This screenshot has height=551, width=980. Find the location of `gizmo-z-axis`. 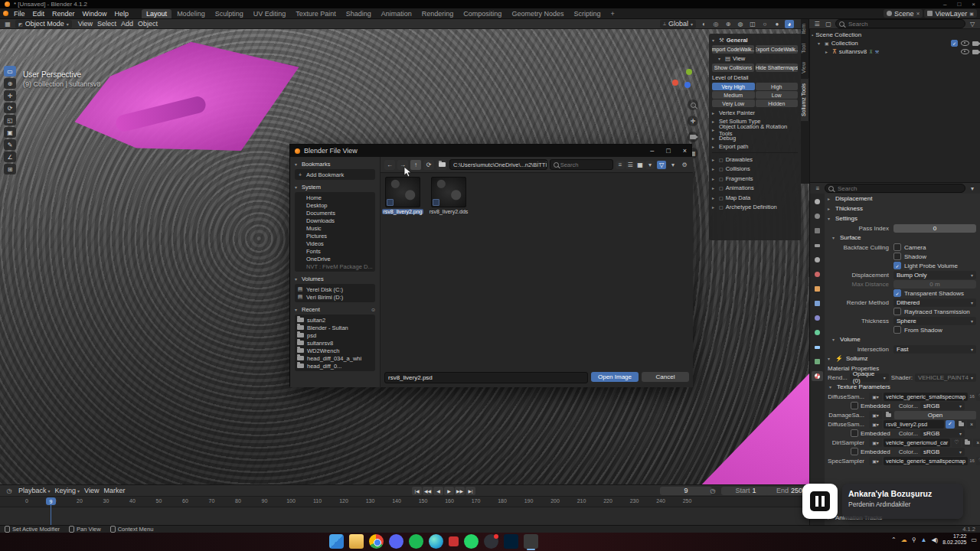

gizmo-z-axis is located at coordinates (688, 85).